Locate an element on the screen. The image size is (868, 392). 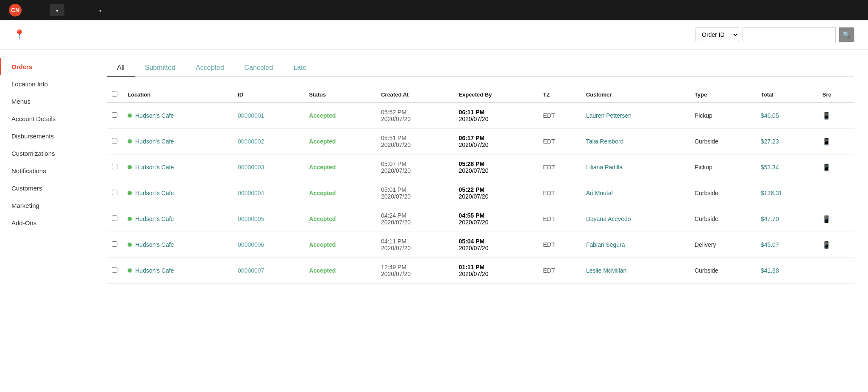
search-button: 🔍 is located at coordinates (847, 35).